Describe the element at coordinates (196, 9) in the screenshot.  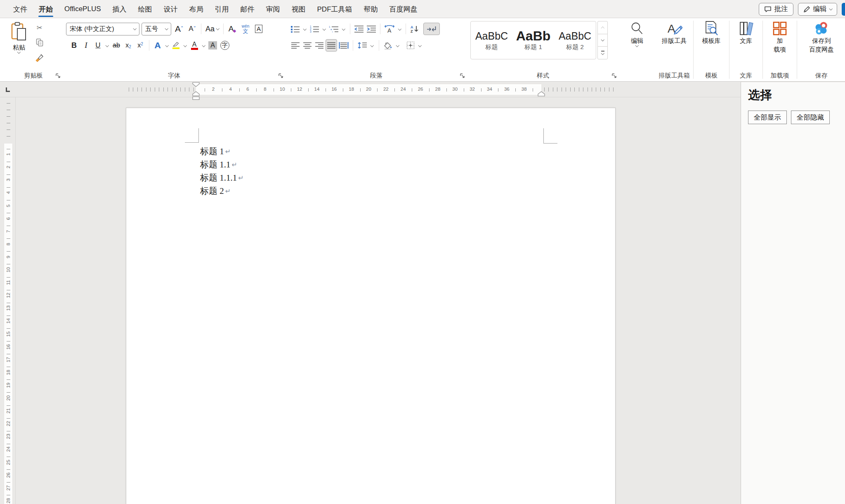
I see `menu-tab-layout: 布局` at that location.